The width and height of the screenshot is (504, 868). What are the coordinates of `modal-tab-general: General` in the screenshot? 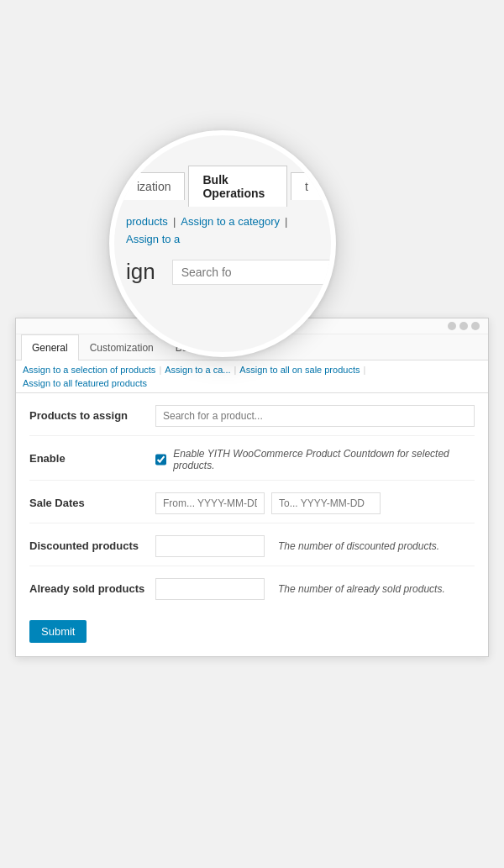 It's located at (50, 348).